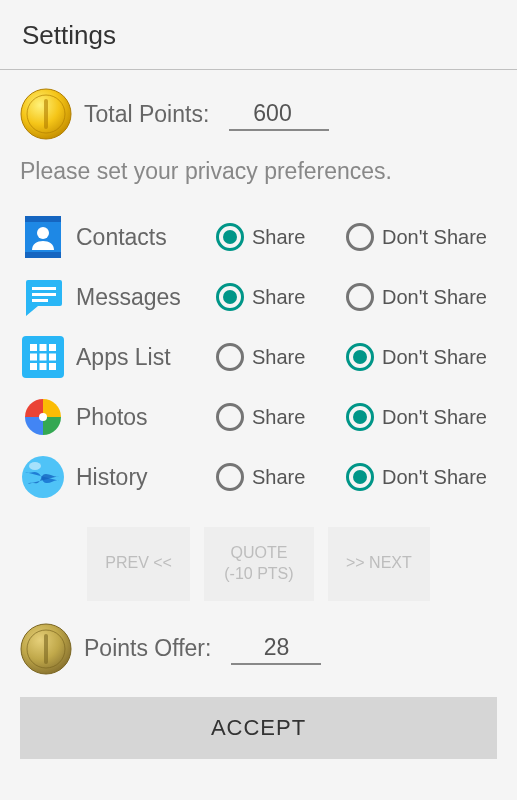 The height and width of the screenshot is (800, 517). Describe the element at coordinates (148, 648) in the screenshot. I see `points-offer-label: Points Offer:` at that location.